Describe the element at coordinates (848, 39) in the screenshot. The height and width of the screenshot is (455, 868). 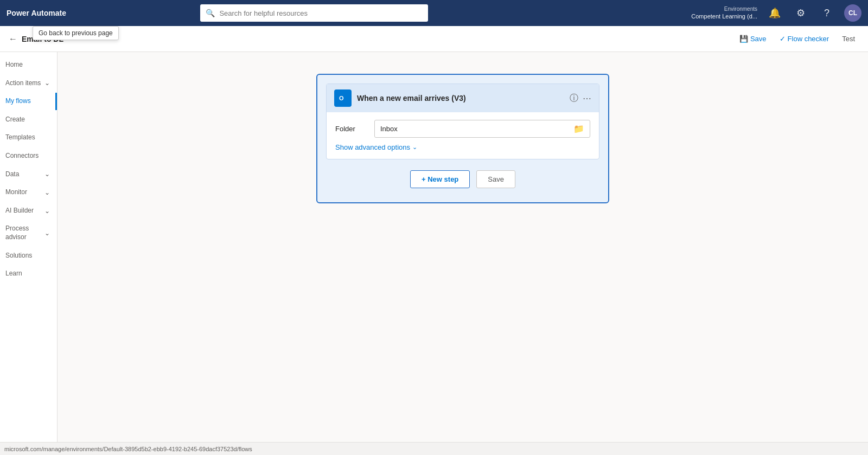
I see `test-button: Test` at that location.